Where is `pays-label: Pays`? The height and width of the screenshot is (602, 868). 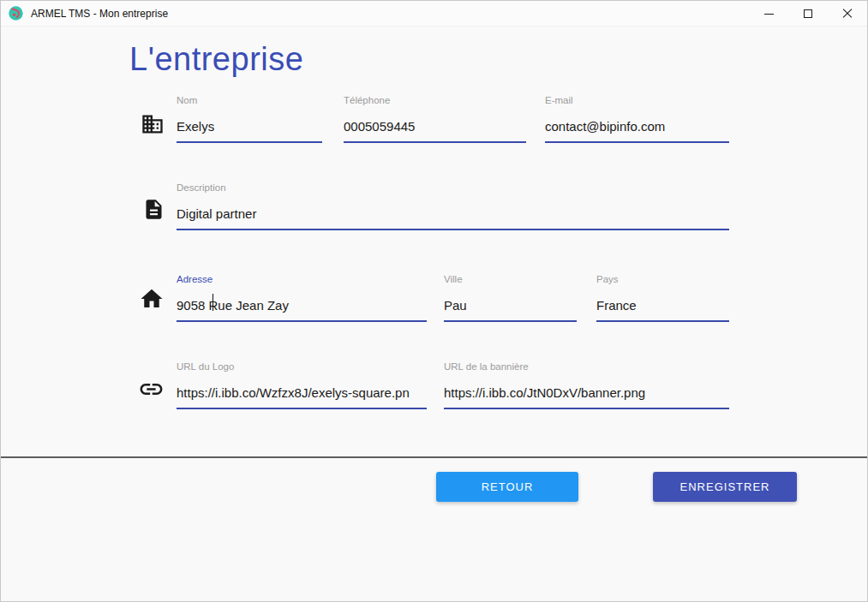 pays-label: Pays is located at coordinates (608, 279).